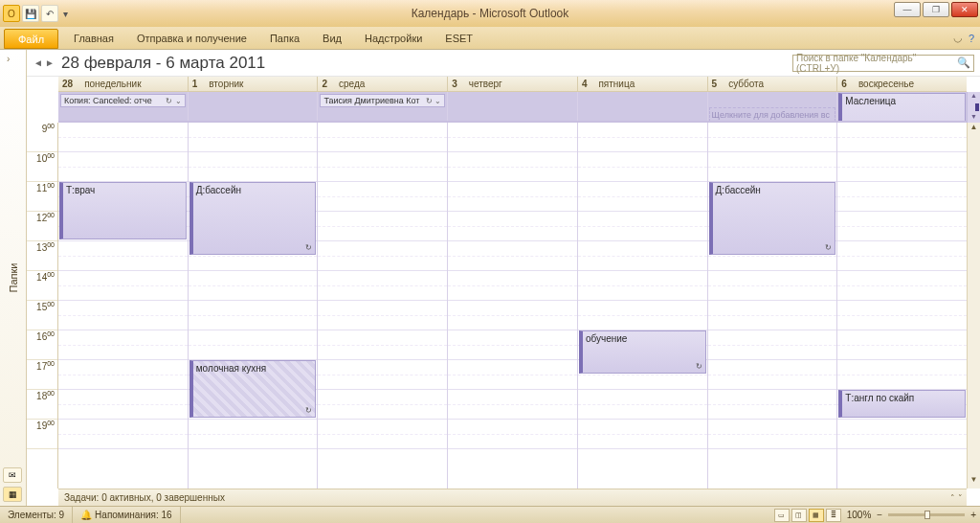 Image resolution: width=980 pixels, height=523 pixels. What do you see at coordinates (936, 10) in the screenshot?
I see `window-controls: — ❐ ✕` at bounding box center [936, 10].